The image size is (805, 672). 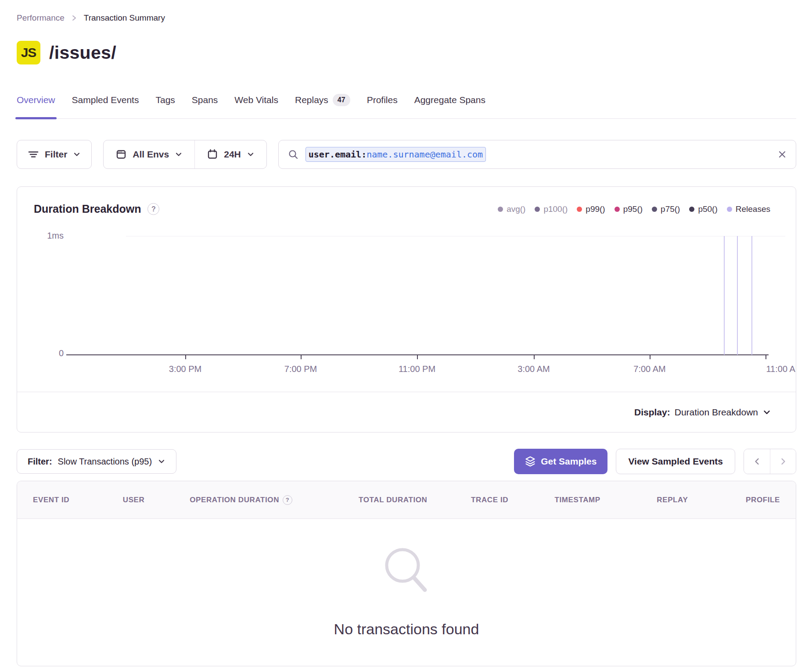 What do you see at coordinates (134, 500) in the screenshot?
I see `column-header-label: USER` at bounding box center [134, 500].